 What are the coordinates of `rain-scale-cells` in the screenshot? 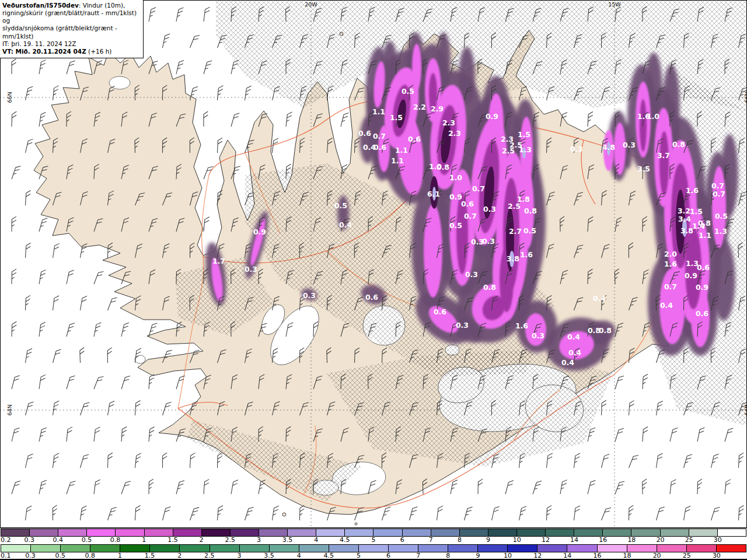 It's located at (374, 548).